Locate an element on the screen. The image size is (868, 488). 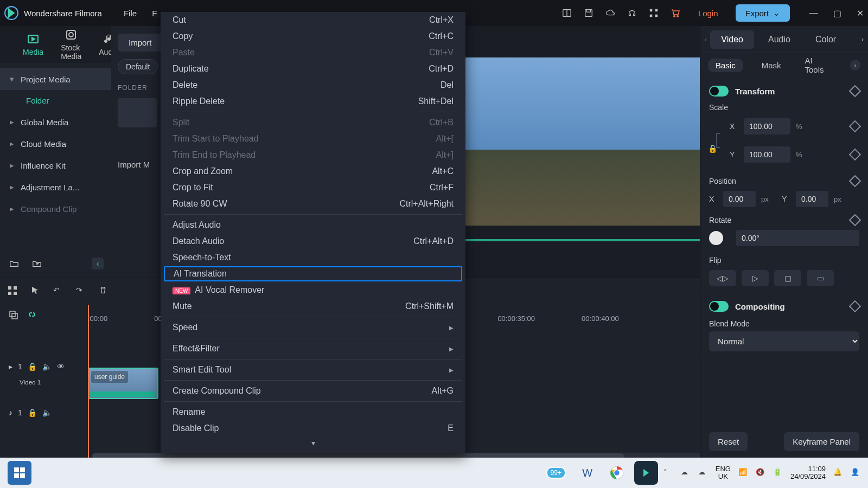
cm-crop-zoom: Crop and ZoomAlt+C is located at coordinates (313, 171).